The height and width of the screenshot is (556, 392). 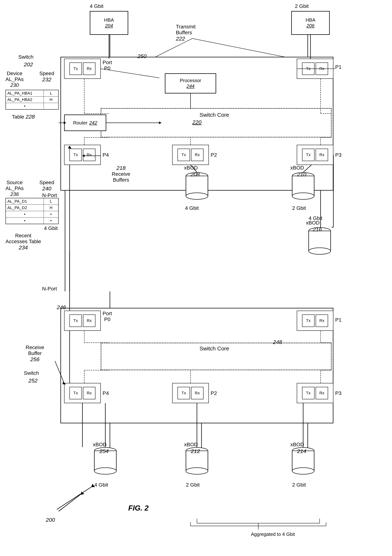 I want to click on table-228-label: Table 228, so click(x=23, y=117).